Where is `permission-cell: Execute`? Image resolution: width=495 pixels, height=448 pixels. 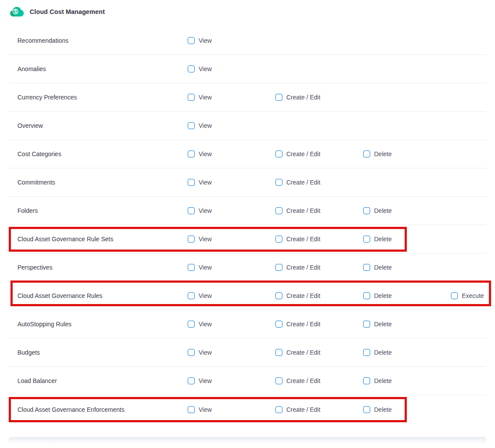 permission-cell: Execute is located at coordinates (473, 296).